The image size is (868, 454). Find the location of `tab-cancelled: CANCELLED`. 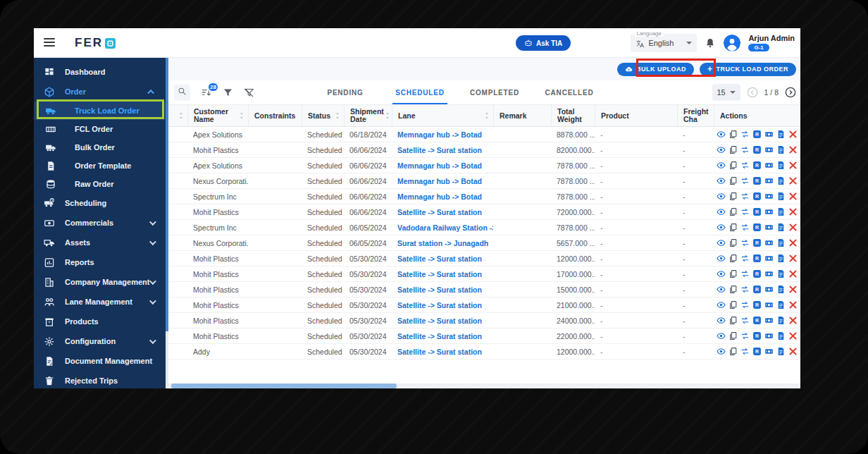

tab-cancelled: CANCELLED is located at coordinates (569, 92).